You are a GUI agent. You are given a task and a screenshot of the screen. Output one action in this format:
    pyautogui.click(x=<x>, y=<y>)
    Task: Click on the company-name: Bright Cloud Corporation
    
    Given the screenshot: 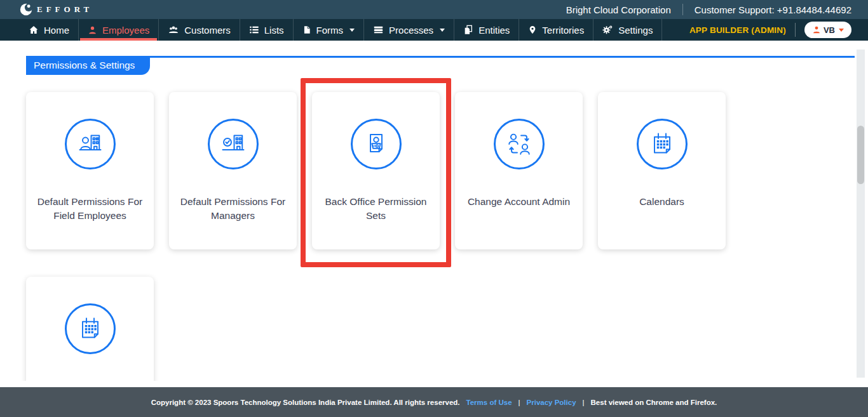 What is the action you would take?
    pyautogui.click(x=619, y=10)
    